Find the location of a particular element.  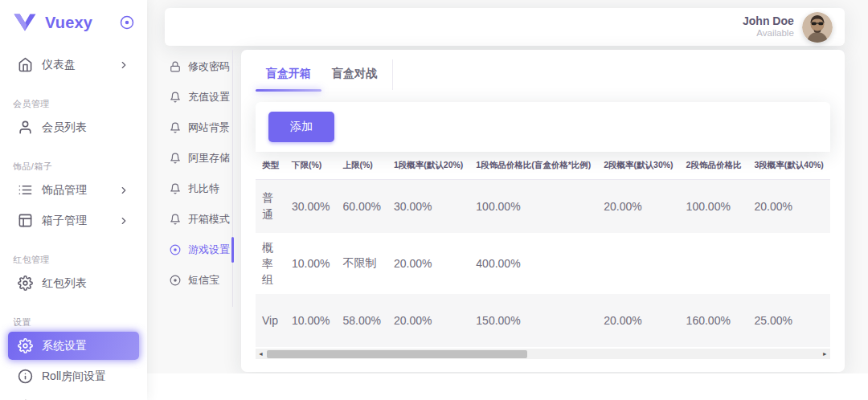

settings-menu-item-扎比特: 扎比特 is located at coordinates (201, 189).